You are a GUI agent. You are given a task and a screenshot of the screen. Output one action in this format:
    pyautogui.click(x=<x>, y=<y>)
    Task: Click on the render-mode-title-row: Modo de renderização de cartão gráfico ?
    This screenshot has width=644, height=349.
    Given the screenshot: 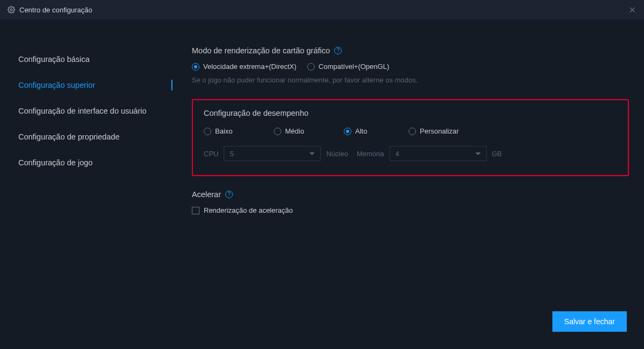 What is the action you would take?
    pyautogui.click(x=411, y=51)
    